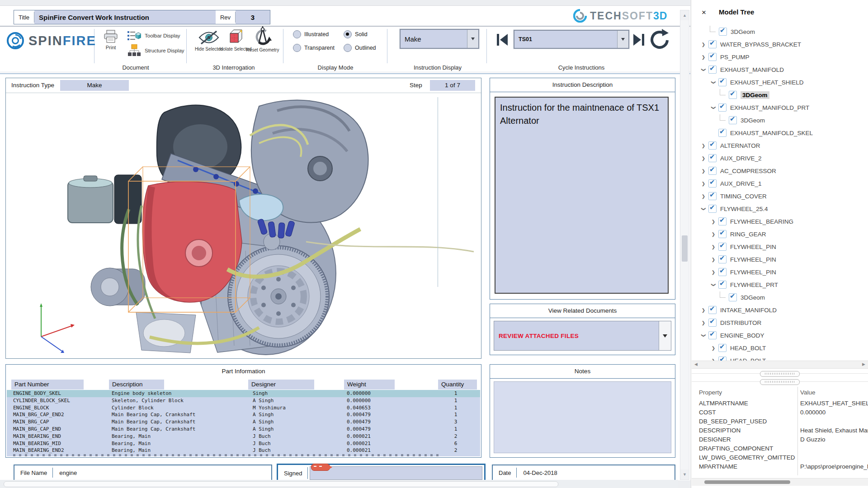 This screenshot has height=488, width=868. I want to click on display-mode-radio-outlined: Outlined, so click(365, 48).